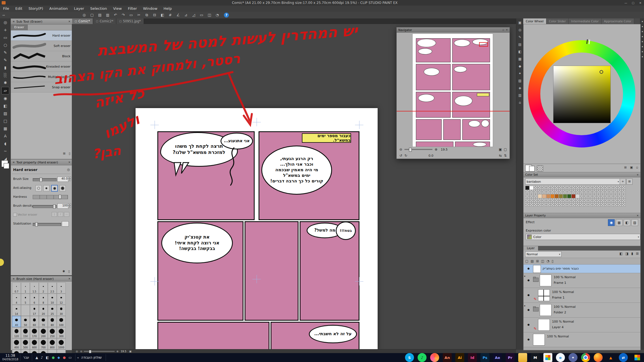 The height and width of the screenshot is (362, 644). What do you see at coordinates (585, 21) in the screenshot?
I see `tab-intermediate-color: Intermediate Color` at bounding box center [585, 21].